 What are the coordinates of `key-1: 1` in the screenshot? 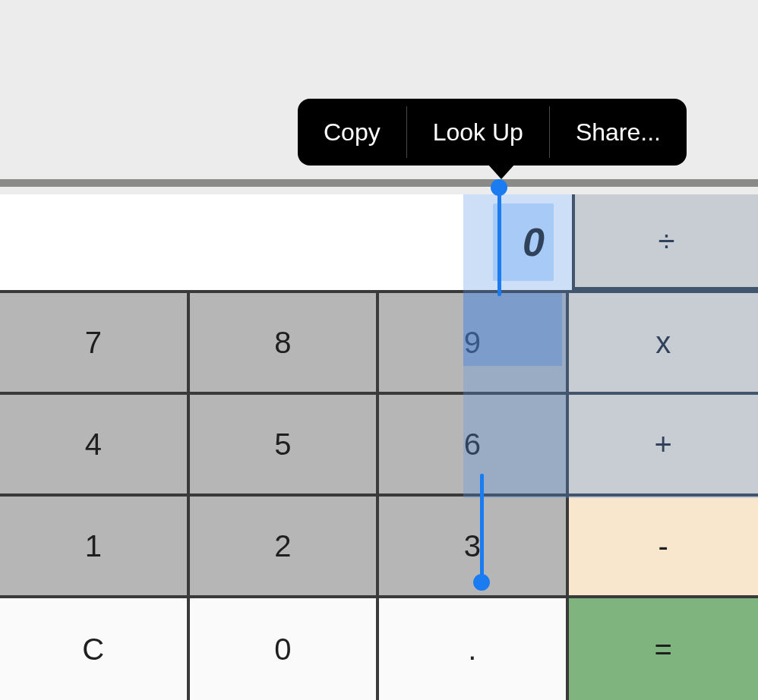 It's located at (95, 547).